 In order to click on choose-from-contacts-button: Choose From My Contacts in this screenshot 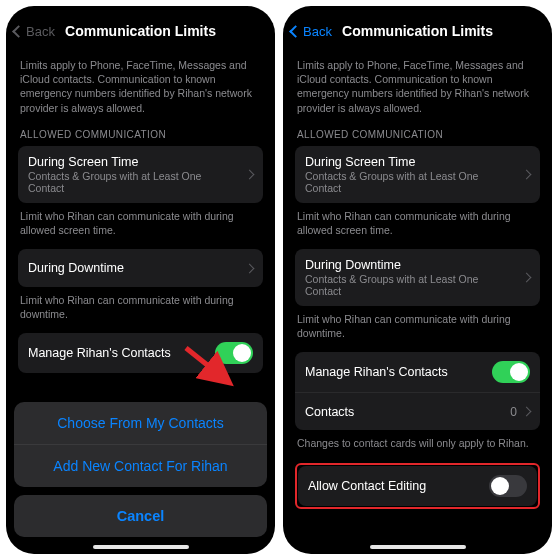, I will do `click(140, 423)`.